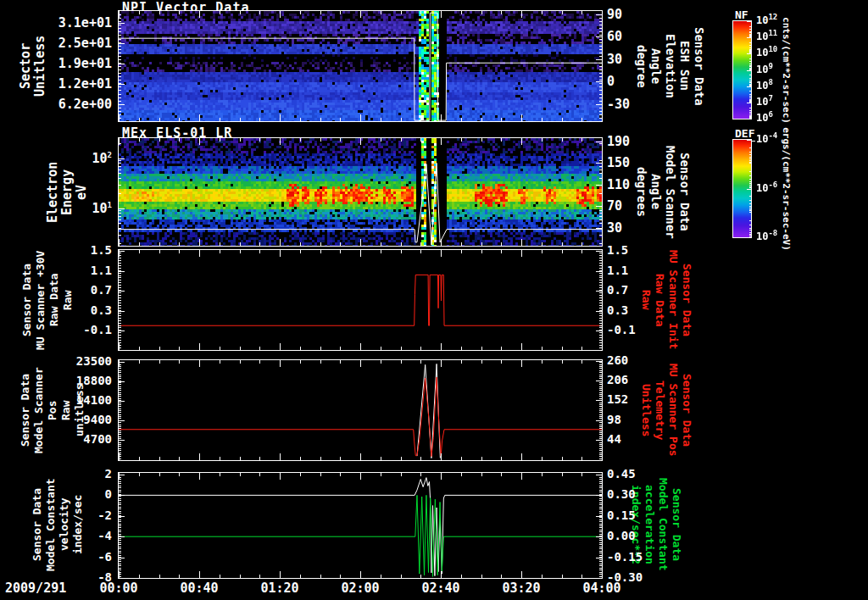  Describe the element at coordinates (774, 36) in the screenshot. I see `colorbar-tick-label: 1011` at that location.